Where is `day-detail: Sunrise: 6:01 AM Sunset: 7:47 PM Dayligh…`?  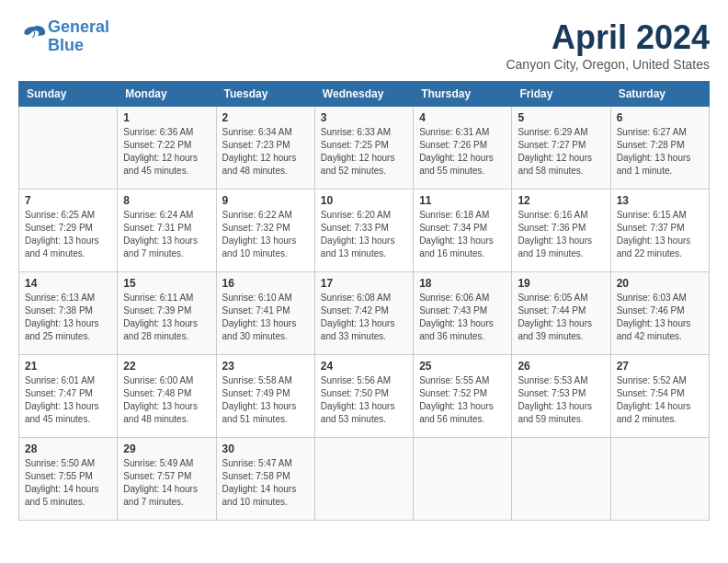 day-detail: Sunrise: 6:01 AM Sunset: 7:47 PM Dayligh… is located at coordinates (68, 400).